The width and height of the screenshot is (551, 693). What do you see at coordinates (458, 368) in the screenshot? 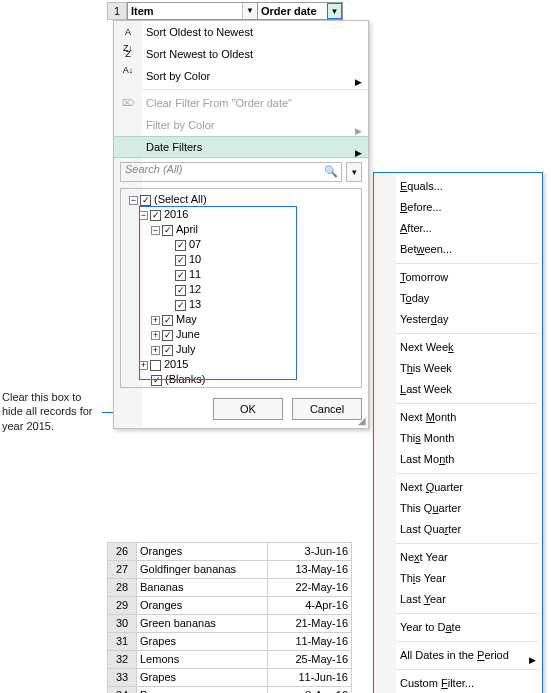
I see `filter-this-week: This Week` at bounding box center [458, 368].